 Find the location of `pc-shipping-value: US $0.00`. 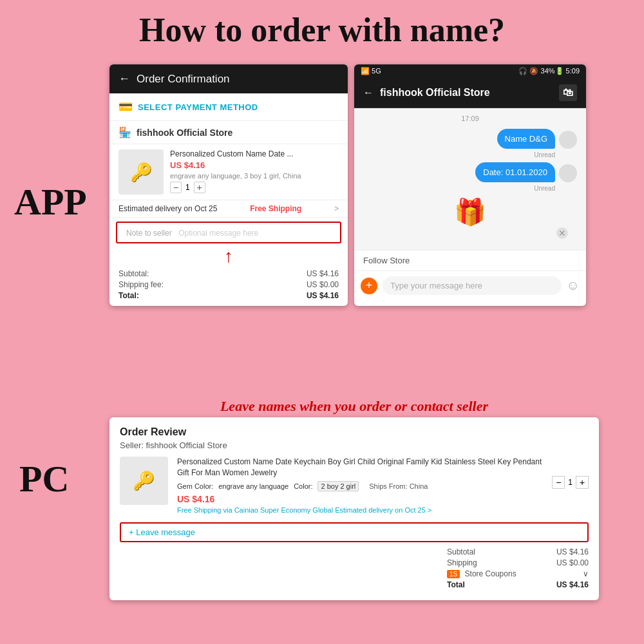

pc-shipping-value: US $0.00 is located at coordinates (573, 563).